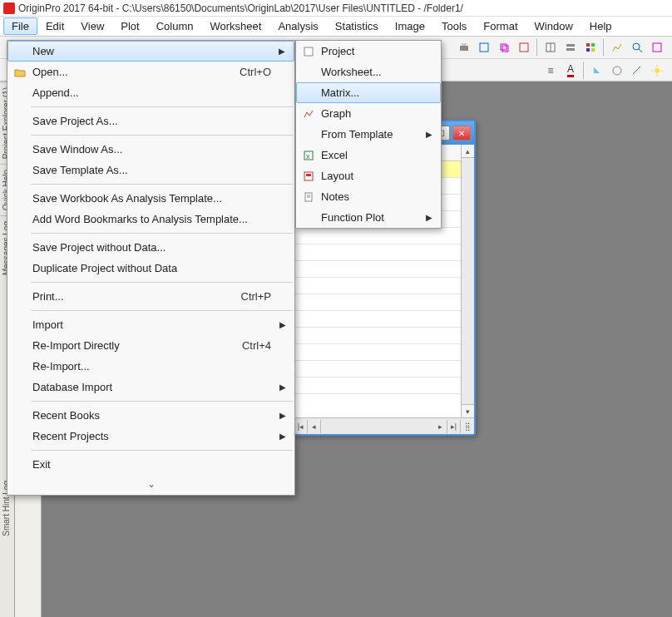 The image size is (672, 617). I want to click on scroll-track, so click(378, 427).